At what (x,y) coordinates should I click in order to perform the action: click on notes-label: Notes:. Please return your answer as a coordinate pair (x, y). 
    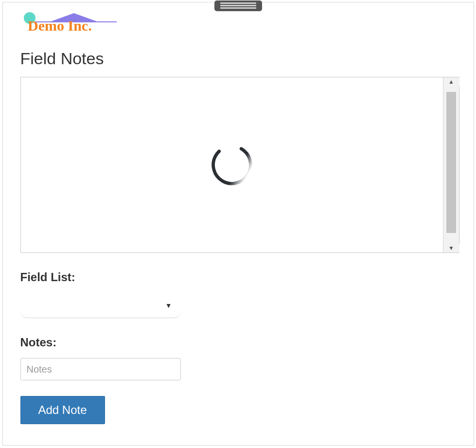
    Looking at the image, I should click on (238, 342).